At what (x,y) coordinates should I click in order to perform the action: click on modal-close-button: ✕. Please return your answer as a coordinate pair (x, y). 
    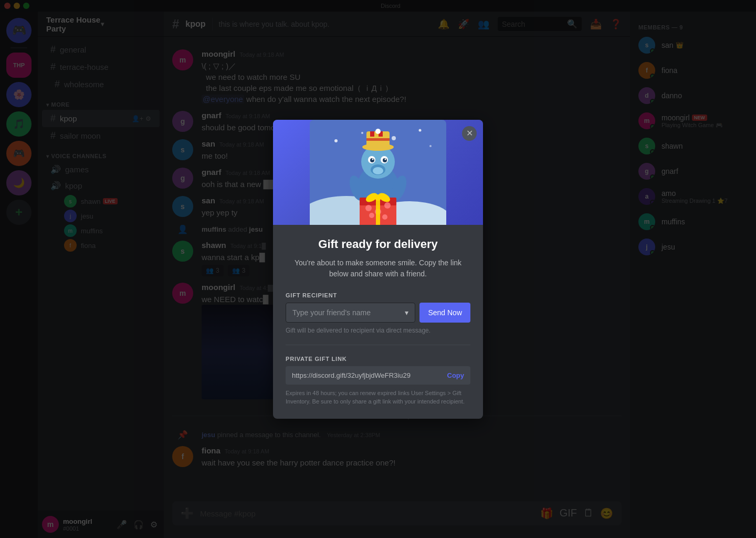
    Looking at the image, I should click on (469, 133).